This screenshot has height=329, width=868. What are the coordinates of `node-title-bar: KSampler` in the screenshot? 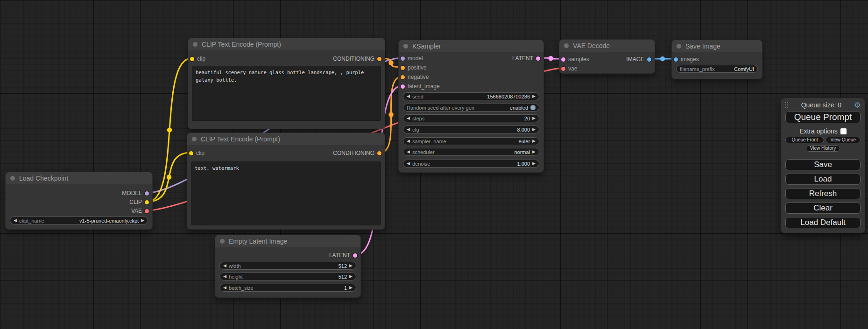 It's located at (471, 46).